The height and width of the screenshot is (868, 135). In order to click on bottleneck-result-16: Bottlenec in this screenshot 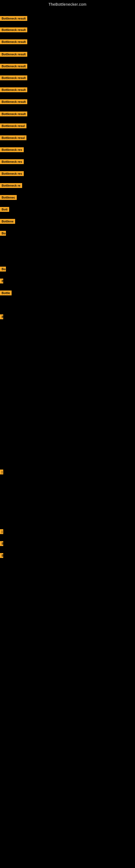, I will do `click(8, 198)`.